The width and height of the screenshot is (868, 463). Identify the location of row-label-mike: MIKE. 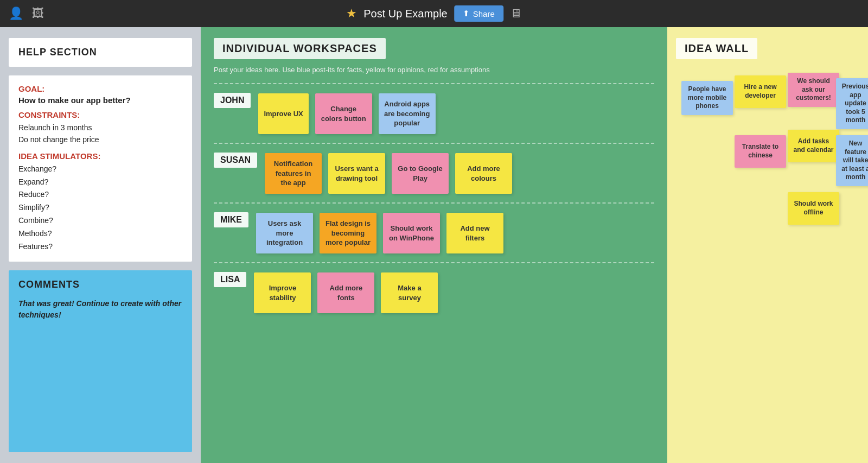
(231, 220).